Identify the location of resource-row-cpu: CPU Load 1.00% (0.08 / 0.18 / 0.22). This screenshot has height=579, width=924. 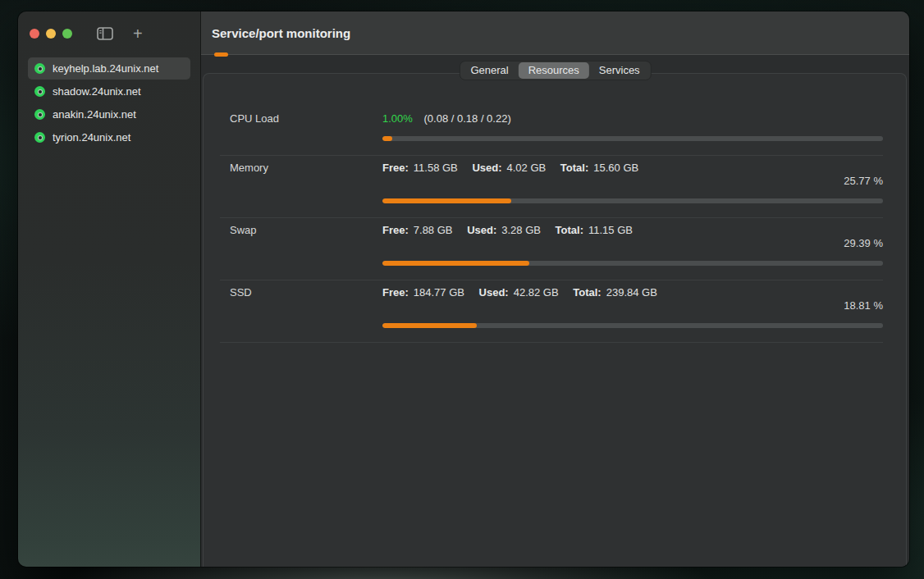
(551, 115).